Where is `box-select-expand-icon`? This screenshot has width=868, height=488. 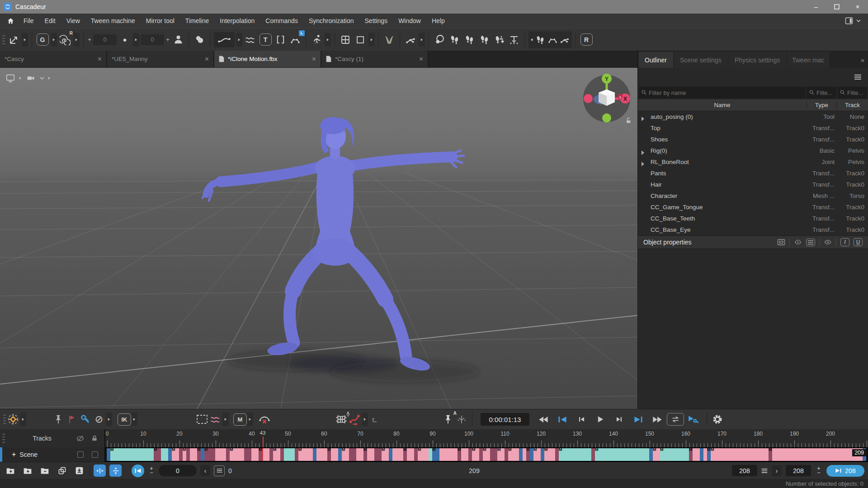
box-select-expand-icon is located at coordinates (372, 40).